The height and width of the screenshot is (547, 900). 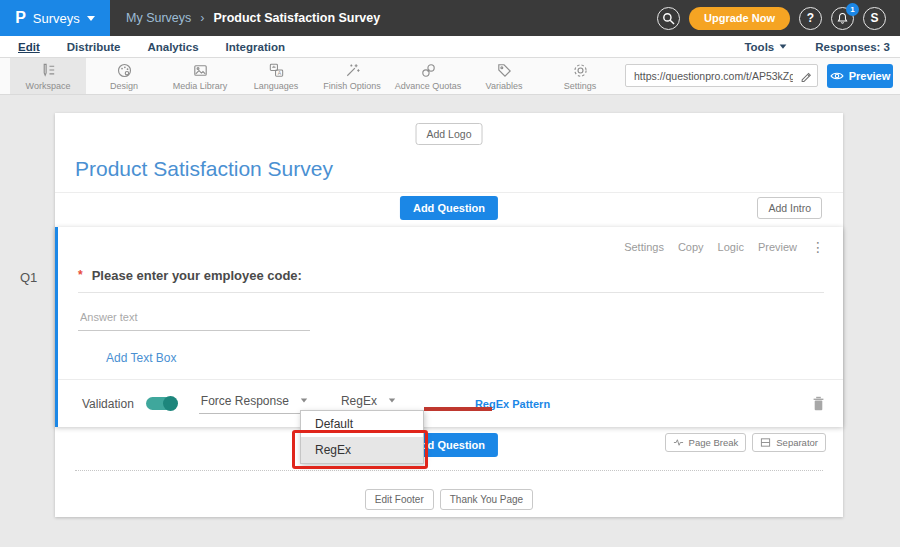 What do you see at coordinates (253, 18) in the screenshot?
I see `breadcrumb: My Surveys › Product Satisfaction Survey` at bounding box center [253, 18].